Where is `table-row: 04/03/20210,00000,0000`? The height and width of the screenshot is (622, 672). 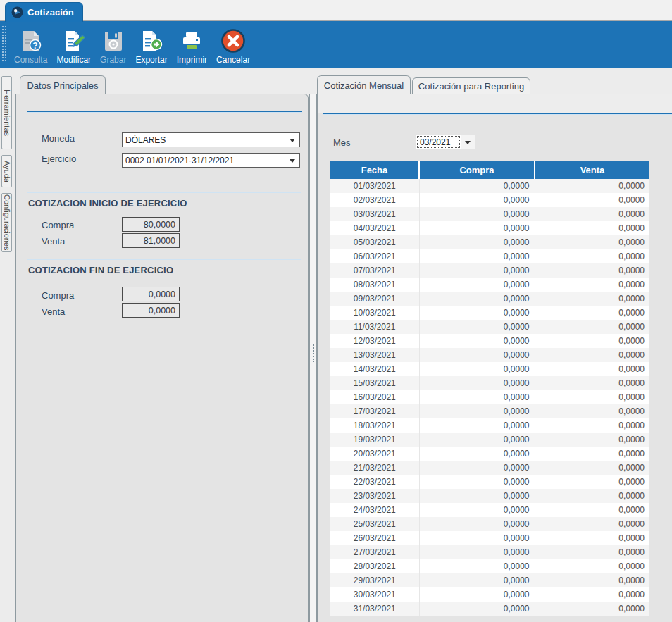
table-row: 04/03/20210,00000,0000 is located at coordinates (490, 228).